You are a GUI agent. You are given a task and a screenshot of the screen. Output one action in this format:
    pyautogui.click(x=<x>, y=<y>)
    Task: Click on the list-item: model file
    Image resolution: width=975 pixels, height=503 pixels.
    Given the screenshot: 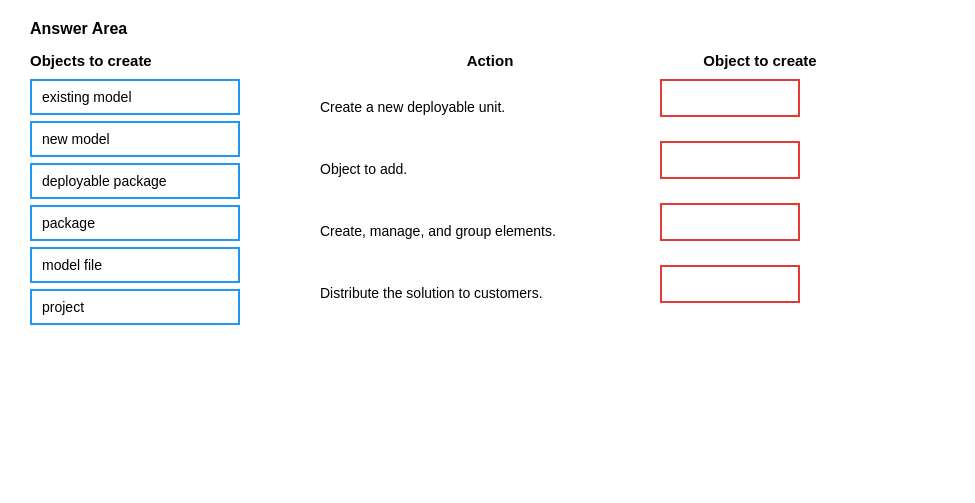 What is the action you would take?
    pyautogui.click(x=135, y=265)
    